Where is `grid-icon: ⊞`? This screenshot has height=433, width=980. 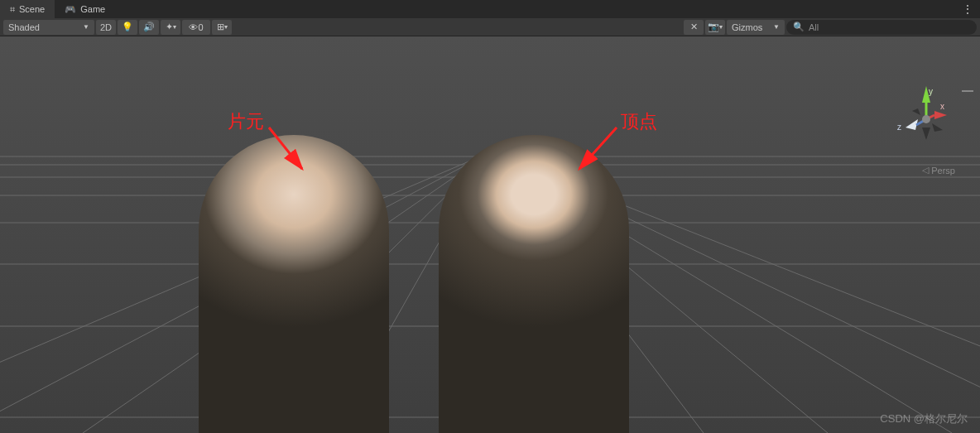
grid-icon: ⊞ is located at coordinates (220, 26).